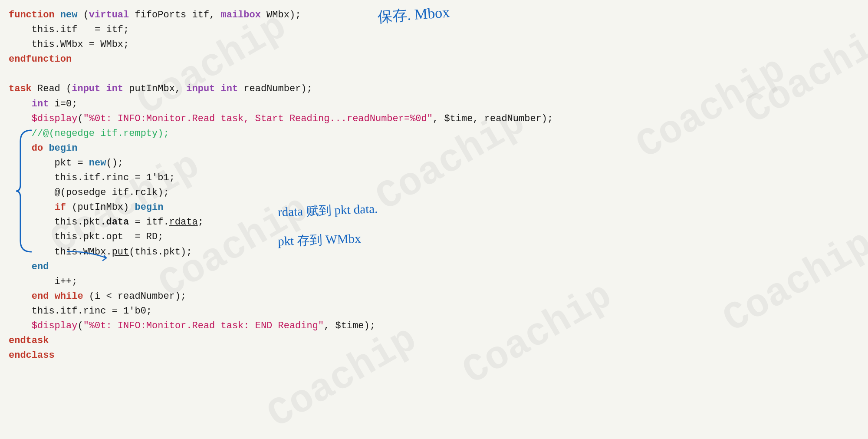 This screenshot has height=439, width=868. I want to click on line-19: i++;, so click(434, 282).